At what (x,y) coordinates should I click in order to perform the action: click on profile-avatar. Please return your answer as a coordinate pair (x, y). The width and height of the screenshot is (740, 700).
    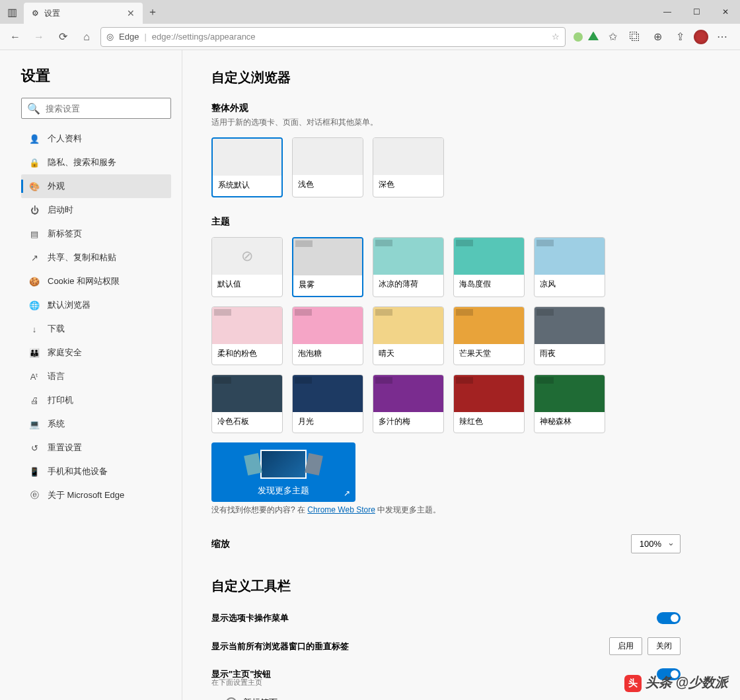
    Looking at the image, I should click on (701, 37).